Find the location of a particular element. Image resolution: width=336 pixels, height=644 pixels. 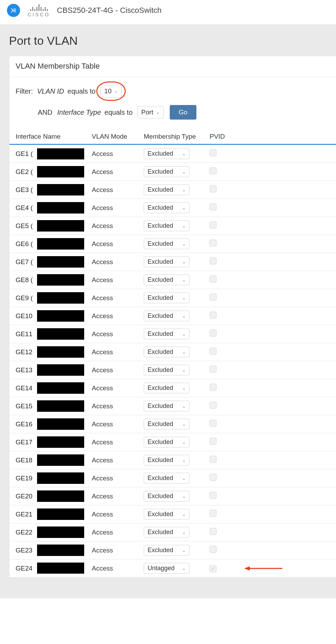

interface-name-cell: GE15 is located at coordinates (54, 406).